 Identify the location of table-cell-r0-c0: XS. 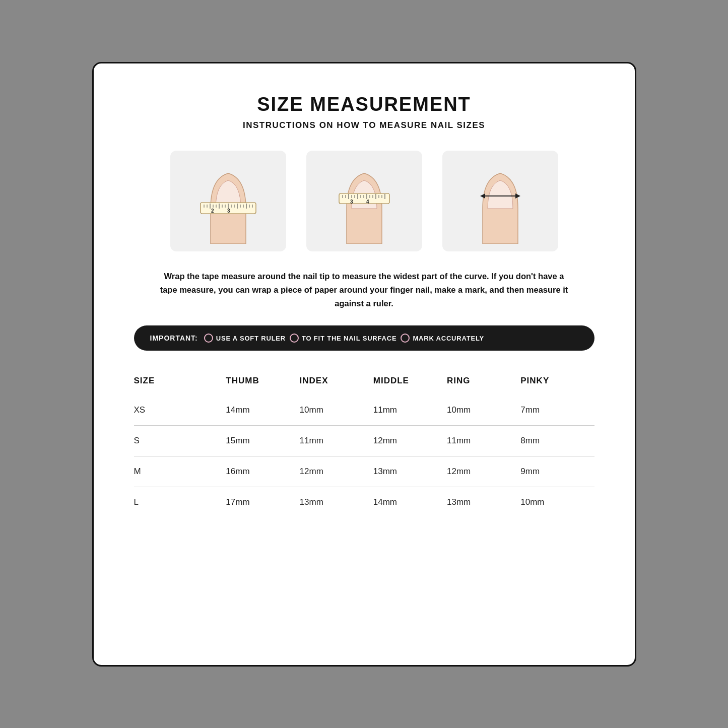
(180, 410).